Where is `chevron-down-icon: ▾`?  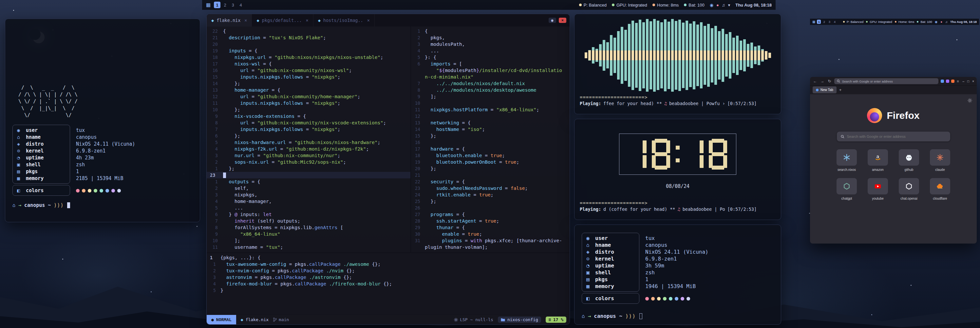
chevron-down-icon: ▾ is located at coordinates (729, 5).